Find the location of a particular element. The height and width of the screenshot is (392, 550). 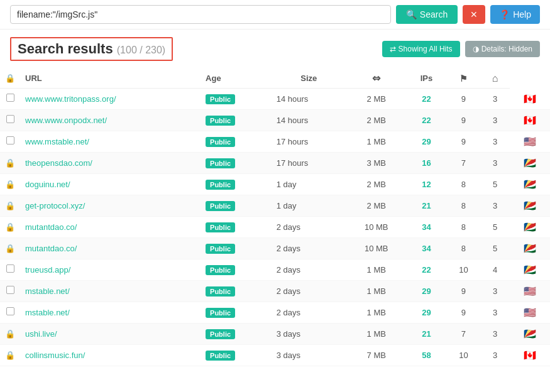

row-ips: 7 is located at coordinates (463, 163).